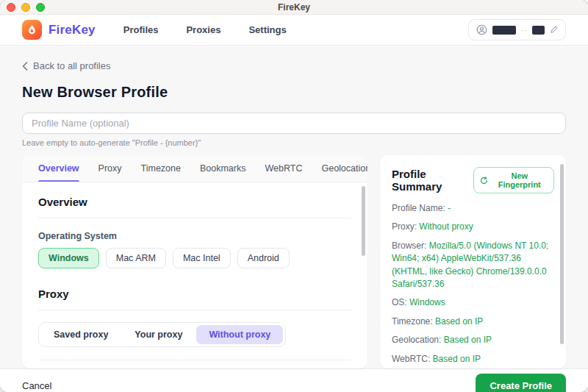 This screenshot has height=392, width=588. What do you see at coordinates (59, 168) in the screenshot?
I see `tab-overview: Overview` at bounding box center [59, 168].